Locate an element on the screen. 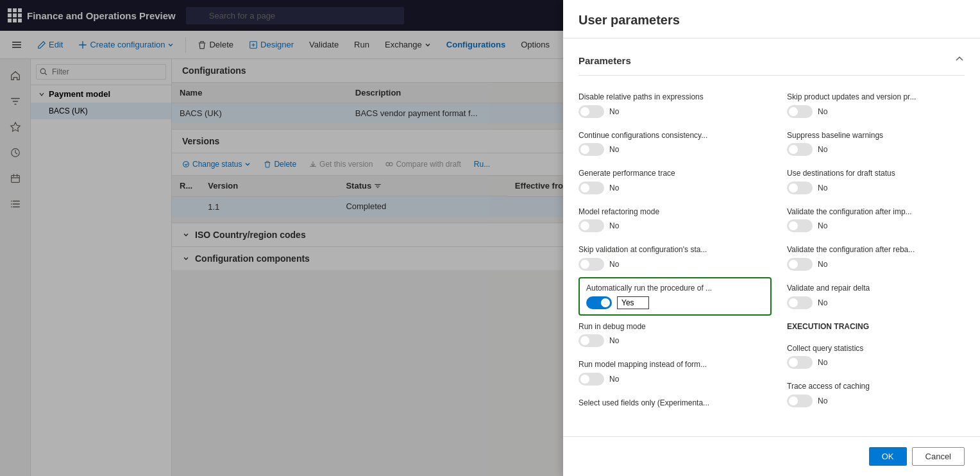  toggle-continue-configs is located at coordinates (591, 149).